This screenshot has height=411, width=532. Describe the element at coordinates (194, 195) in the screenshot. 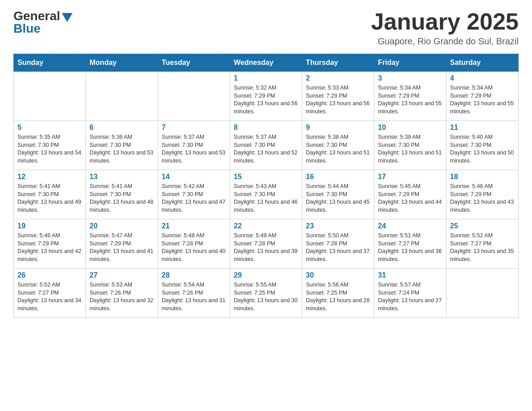

I see `day-cell: 14Sunrise: 5:42 AMSunset: 7:30 PMDayligh…` at that location.